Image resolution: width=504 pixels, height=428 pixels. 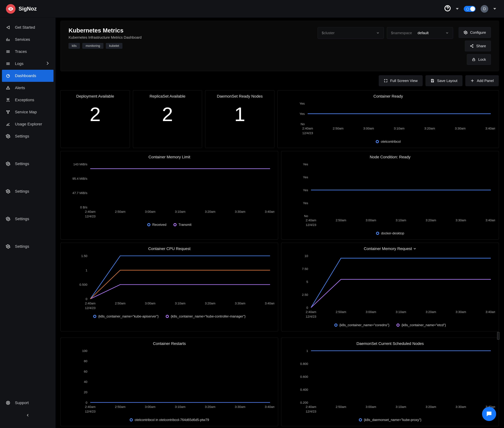 What do you see at coordinates (478, 46) in the screenshot?
I see `share-button: Share` at bounding box center [478, 46].